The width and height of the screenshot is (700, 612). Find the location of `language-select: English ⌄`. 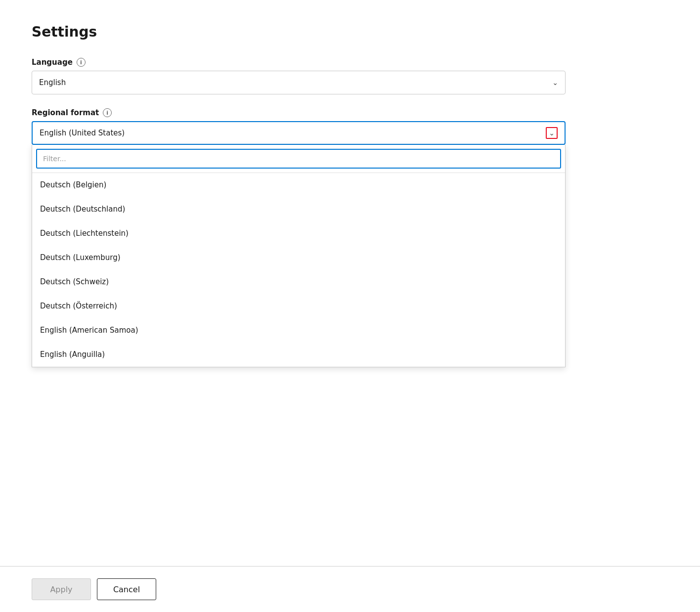

language-select: English ⌄ is located at coordinates (299, 83).